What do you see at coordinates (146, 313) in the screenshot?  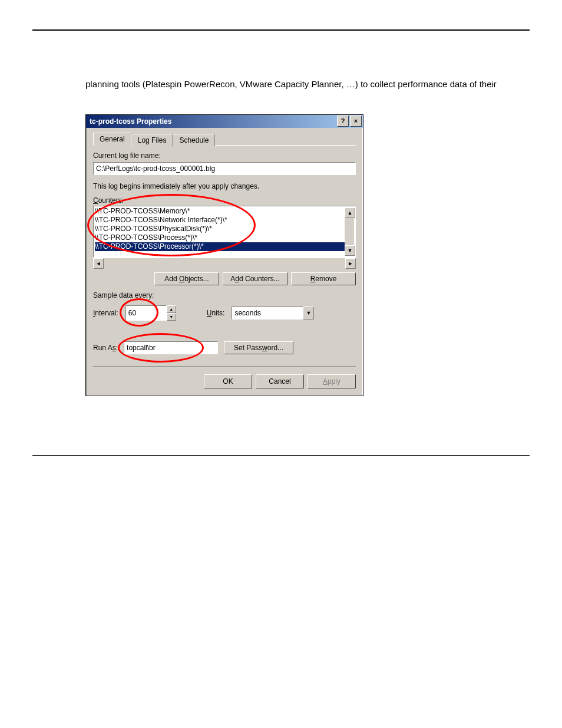 I see `interval-input` at bounding box center [146, 313].